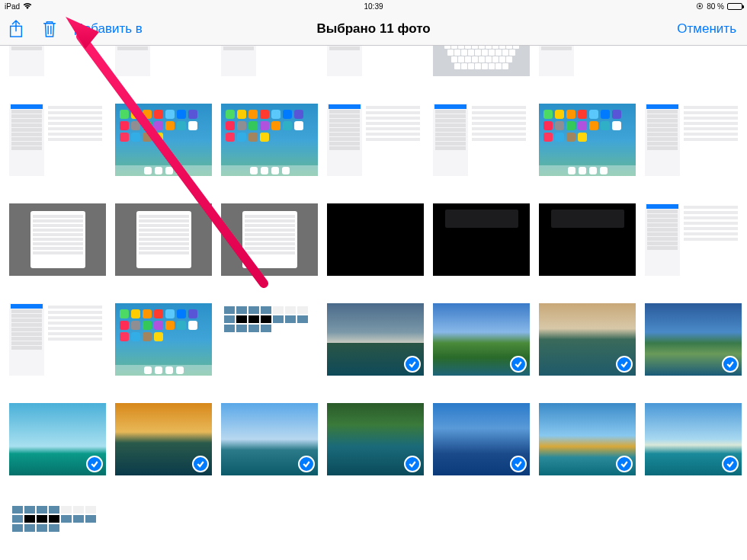 The height and width of the screenshot is (560, 747). I want to click on wifi-icon, so click(27, 6).